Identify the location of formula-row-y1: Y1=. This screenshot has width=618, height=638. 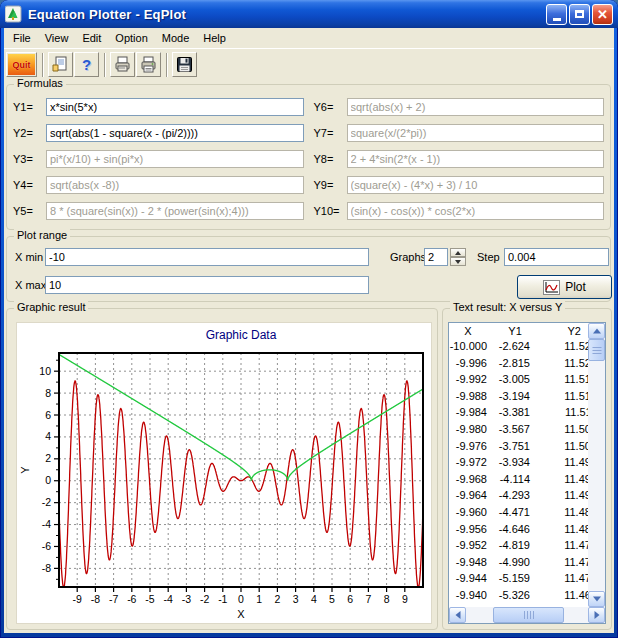
(158, 107).